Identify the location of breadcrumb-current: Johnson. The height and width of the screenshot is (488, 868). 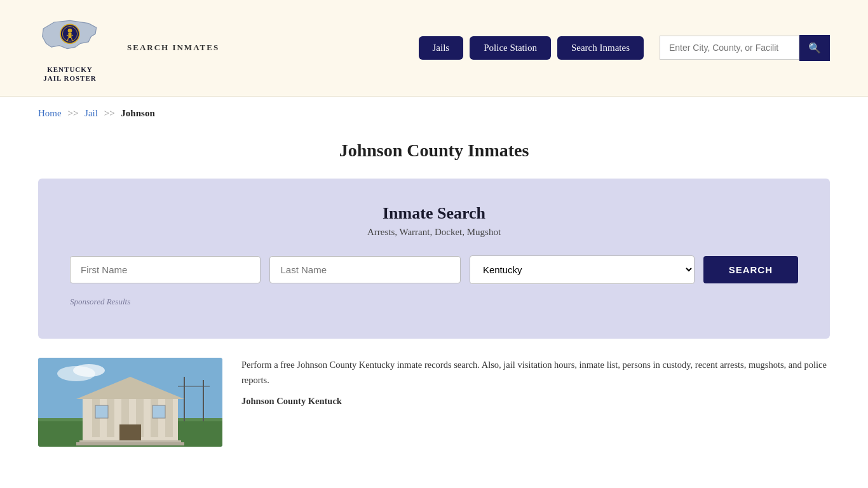
(137, 113).